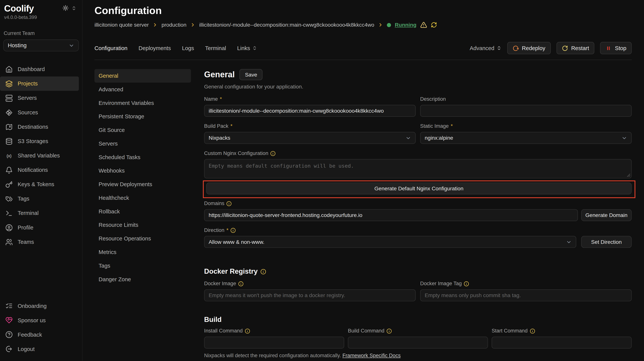 The image size is (644, 361). I want to click on sidebar-item-logout: Logout, so click(40, 349).